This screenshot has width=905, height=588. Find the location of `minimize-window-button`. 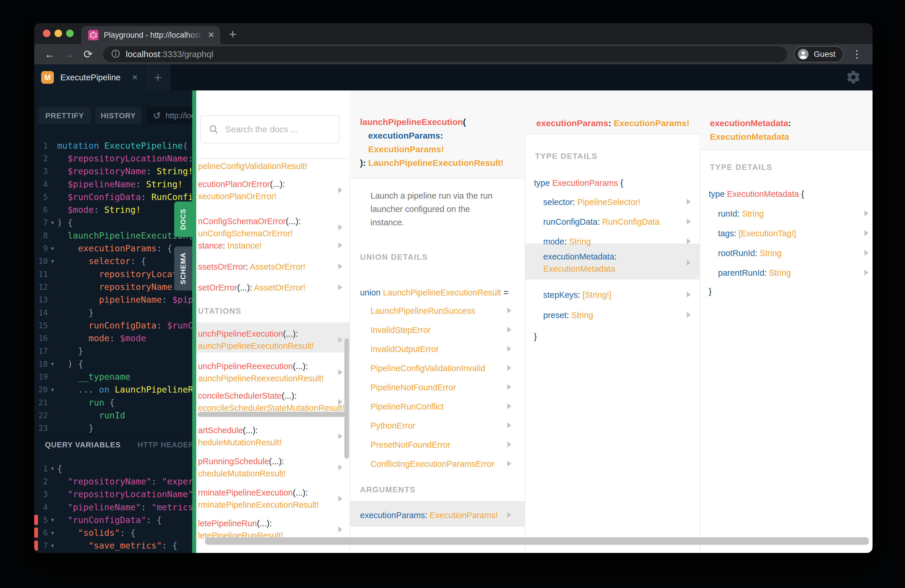

minimize-window-button is located at coordinates (58, 33).